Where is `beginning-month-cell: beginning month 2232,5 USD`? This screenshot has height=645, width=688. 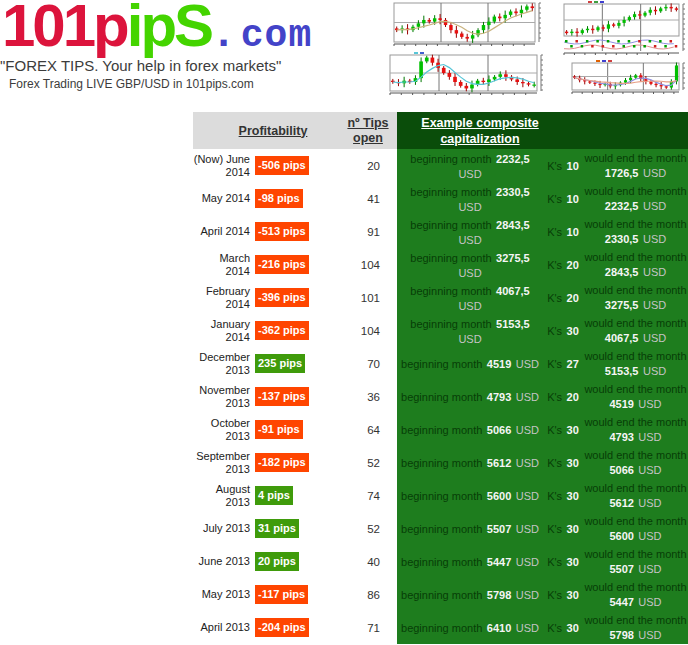 beginning-month-cell: beginning month 2232,5 USD is located at coordinates (470, 166).